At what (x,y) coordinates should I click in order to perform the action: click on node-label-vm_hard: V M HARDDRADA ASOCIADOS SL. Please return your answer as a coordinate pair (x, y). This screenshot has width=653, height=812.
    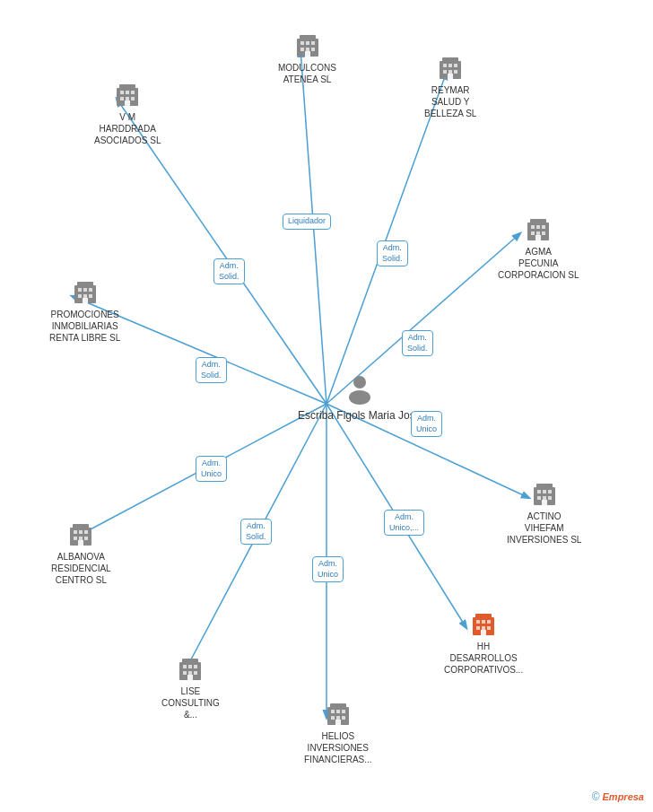
    Looking at the image, I should click on (127, 129).